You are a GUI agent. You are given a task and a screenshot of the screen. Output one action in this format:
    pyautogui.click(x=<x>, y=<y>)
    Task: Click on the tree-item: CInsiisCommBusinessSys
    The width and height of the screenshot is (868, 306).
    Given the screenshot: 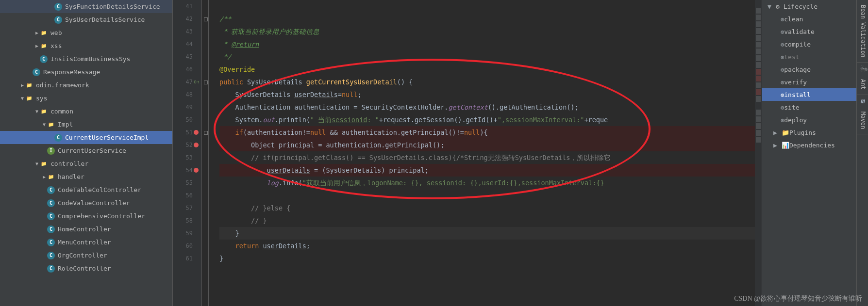 What is the action you would take?
    pyautogui.click(x=86, y=59)
    